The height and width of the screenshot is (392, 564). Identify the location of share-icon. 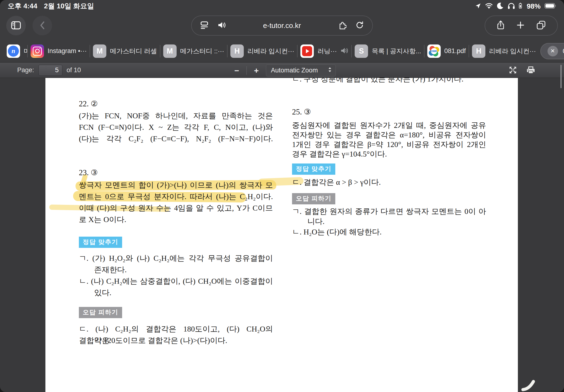
(501, 26).